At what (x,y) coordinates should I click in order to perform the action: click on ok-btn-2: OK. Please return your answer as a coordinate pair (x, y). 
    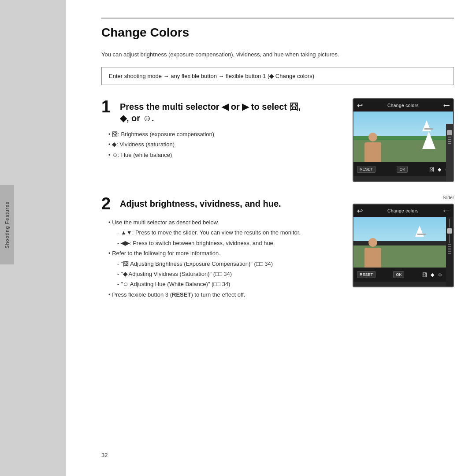
    Looking at the image, I should click on (398, 275).